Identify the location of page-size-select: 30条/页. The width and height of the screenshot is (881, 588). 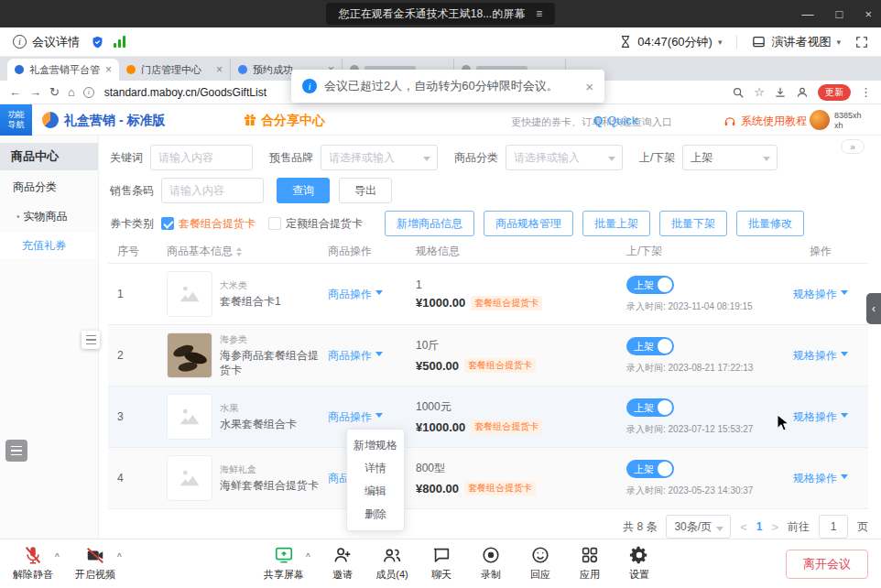
(698, 527).